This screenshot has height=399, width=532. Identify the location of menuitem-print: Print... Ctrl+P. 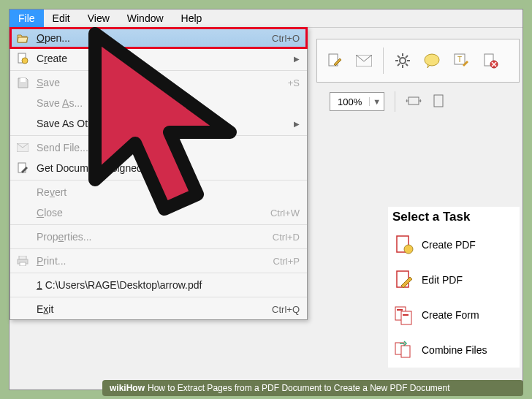
(159, 261).